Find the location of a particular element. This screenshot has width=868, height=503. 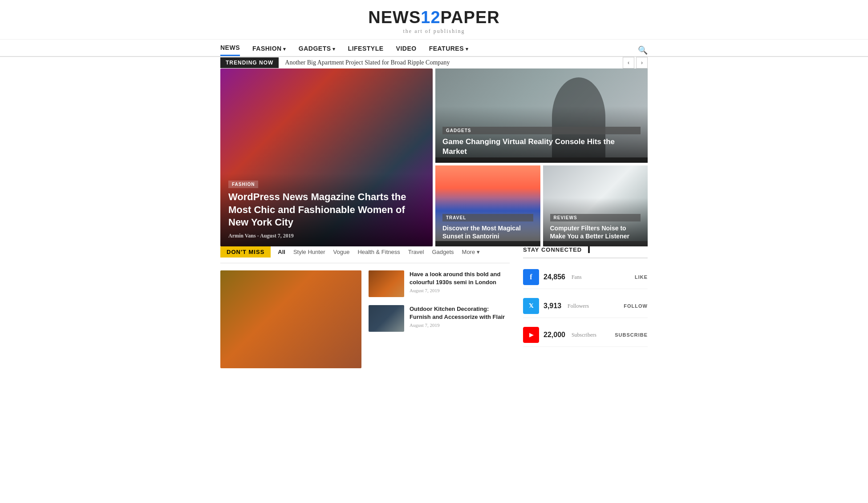

facebook-count: 24,856 is located at coordinates (555, 277).